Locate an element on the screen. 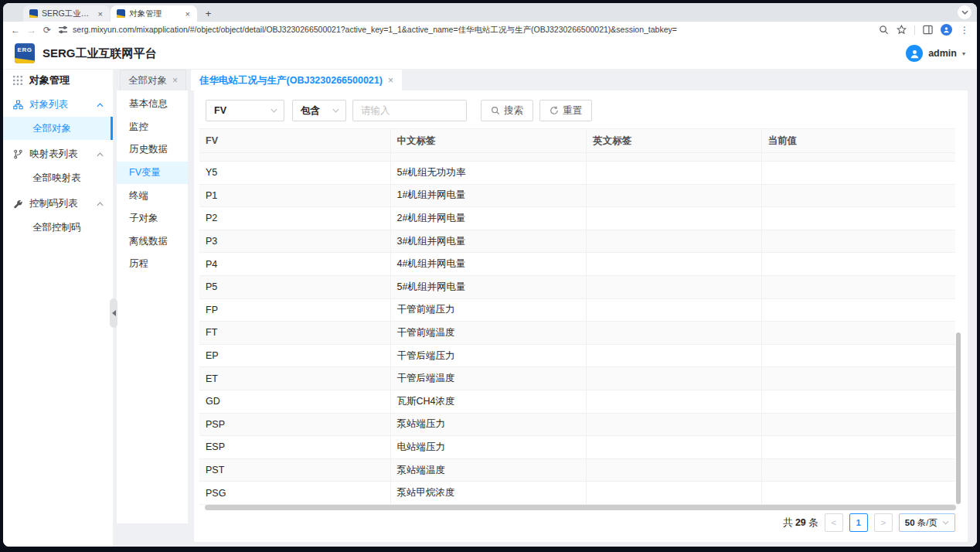 This screenshot has width=980, height=552. table-row: EP干管后端压力 is located at coordinates (577, 356).